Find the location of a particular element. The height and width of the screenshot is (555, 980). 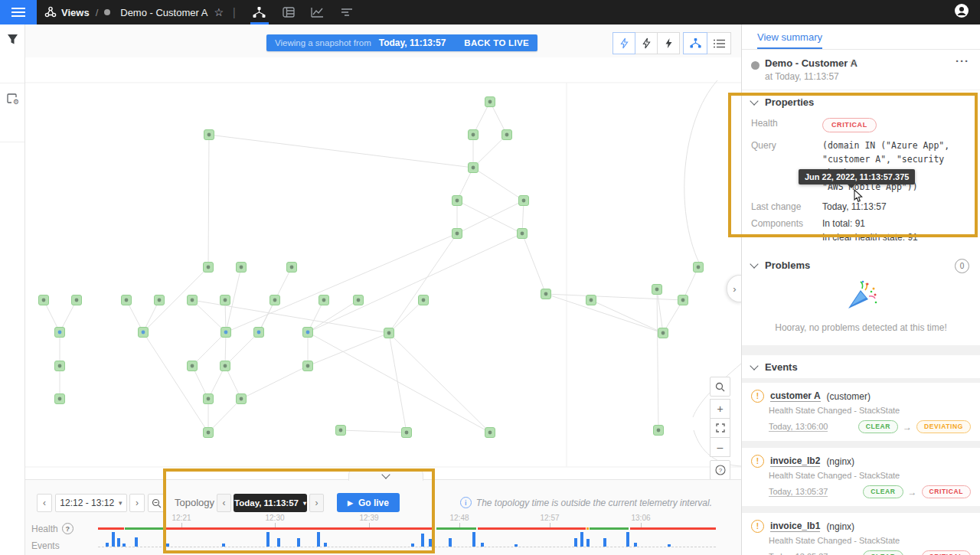

go-live-button: ▶ Go live is located at coordinates (368, 502).